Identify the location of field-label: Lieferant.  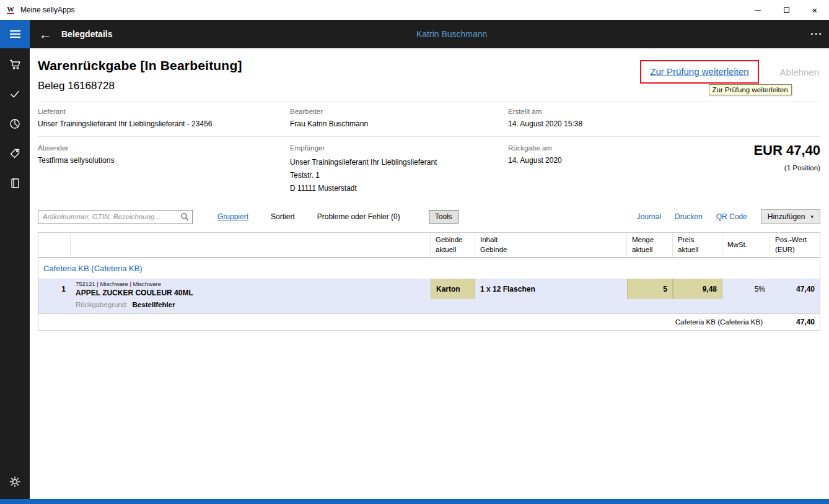
(164, 111).